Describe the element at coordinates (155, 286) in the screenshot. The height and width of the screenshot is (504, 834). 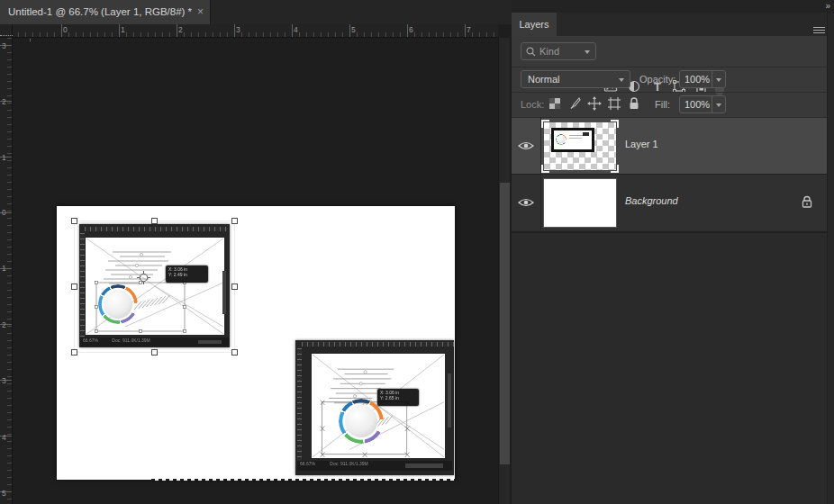
I see `free-transform-bbox` at that location.